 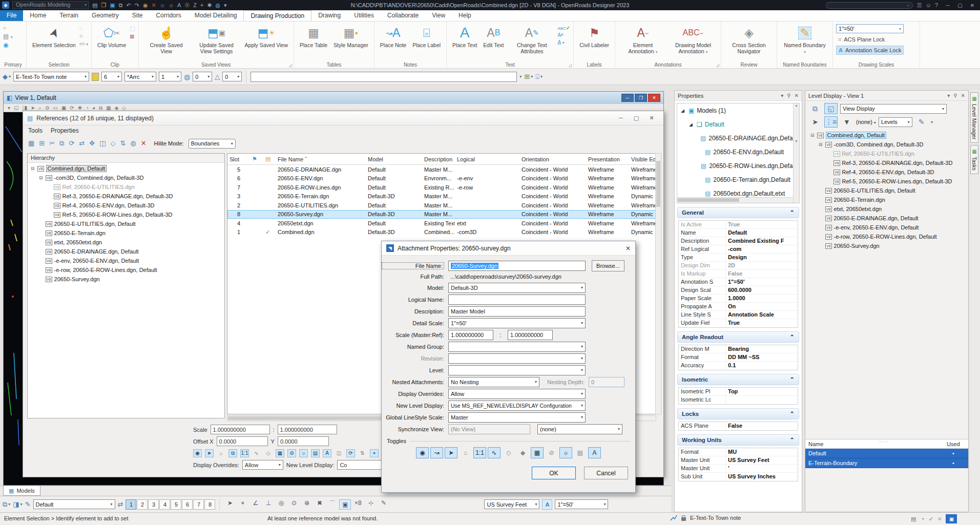 What do you see at coordinates (126, 224) in the screenshot?
I see `hierarchy-tree-item: V820650-E-UTILITIES.dgn, Default` at bounding box center [126, 224].